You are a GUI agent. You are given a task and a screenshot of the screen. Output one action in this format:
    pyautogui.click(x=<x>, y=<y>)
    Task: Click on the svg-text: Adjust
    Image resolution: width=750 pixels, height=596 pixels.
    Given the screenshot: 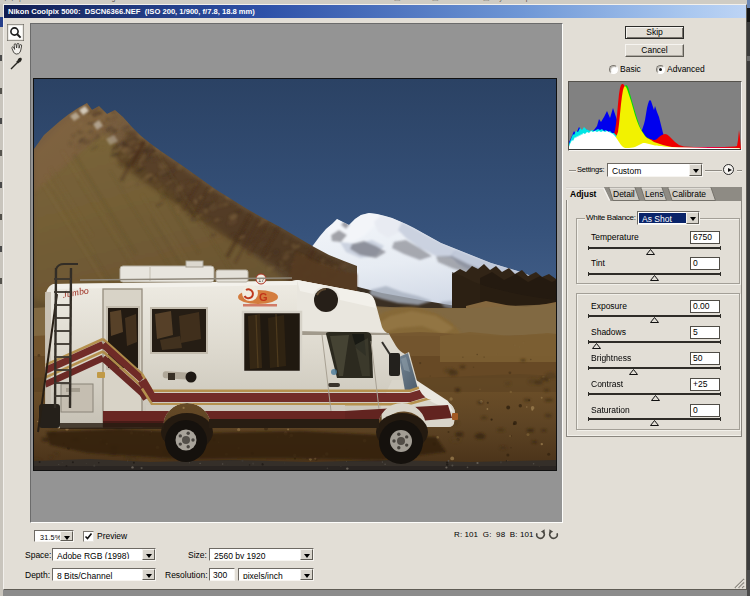 What is the action you would take?
    pyautogui.click(x=584, y=194)
    